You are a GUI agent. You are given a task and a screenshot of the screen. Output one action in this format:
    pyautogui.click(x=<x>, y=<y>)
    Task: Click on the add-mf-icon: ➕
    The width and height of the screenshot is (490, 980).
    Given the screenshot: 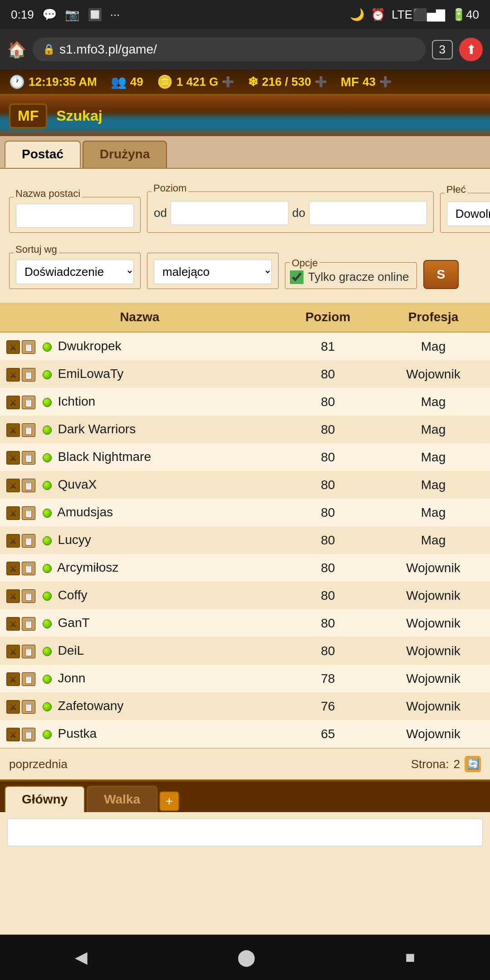 What is the action you would take?
    pyautogui.click(x=386, y=82)
    